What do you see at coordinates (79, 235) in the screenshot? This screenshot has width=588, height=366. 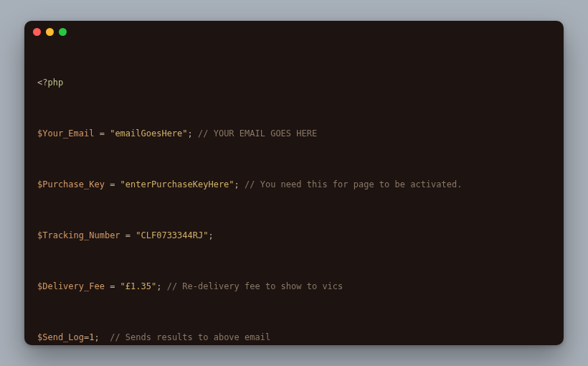 I see `var-tracking-number: $Tracking_Number` at bounding box center [79, 235].